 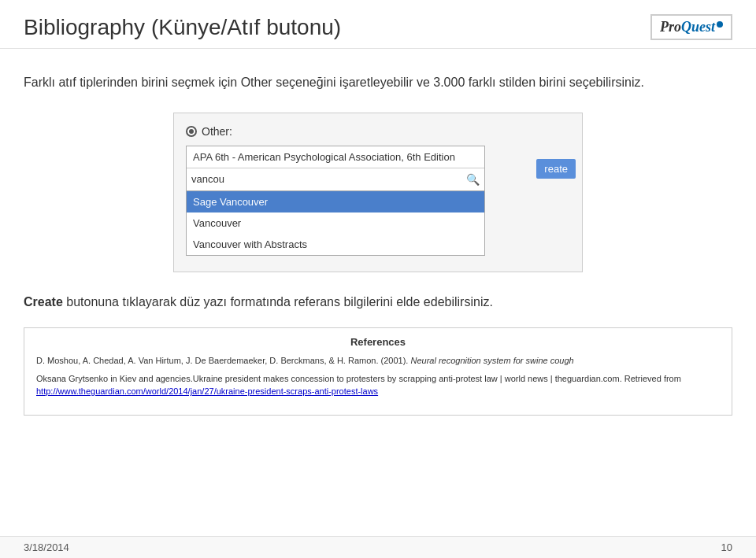 What do you see at coordinates (727, 548) in the screenshot?
I see `footer-page-number: 10` at bounding box center [727, 548].